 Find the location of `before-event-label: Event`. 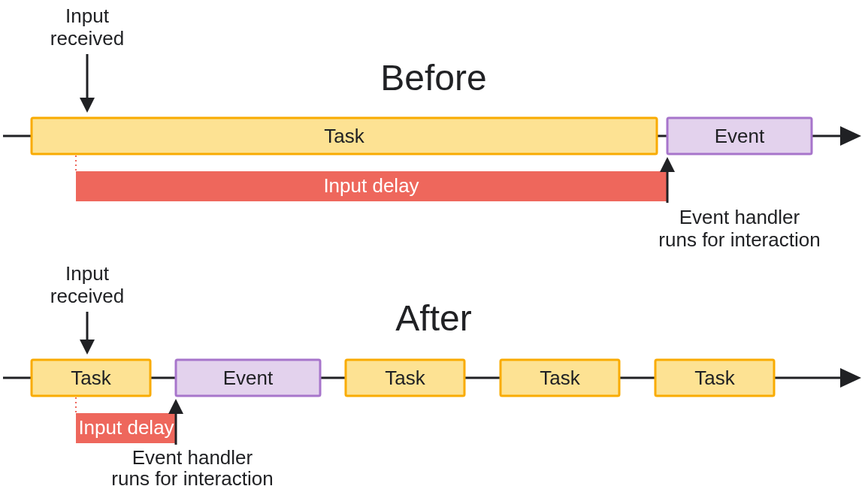

before-event-label: Event is located at coordinates (739, 136).